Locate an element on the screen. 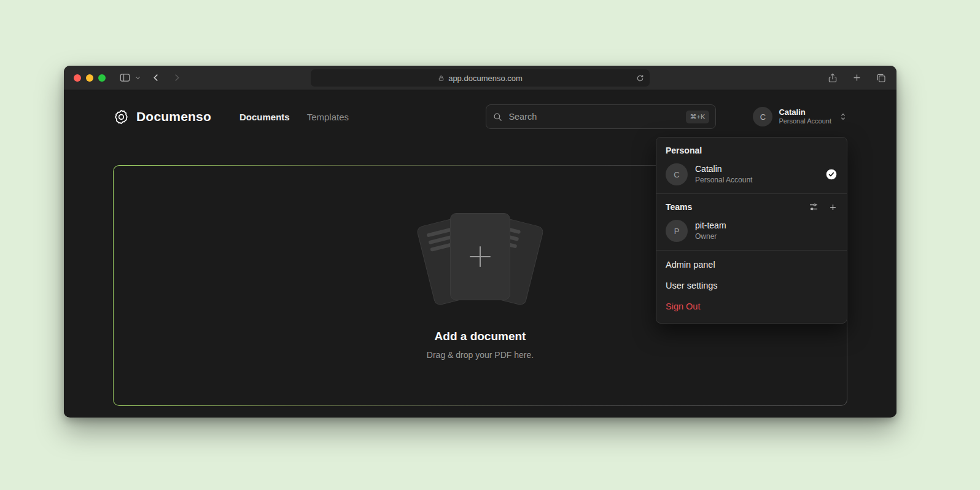 This screenshot has width=980, height=490. back-button is located at coordinates (156, 77).